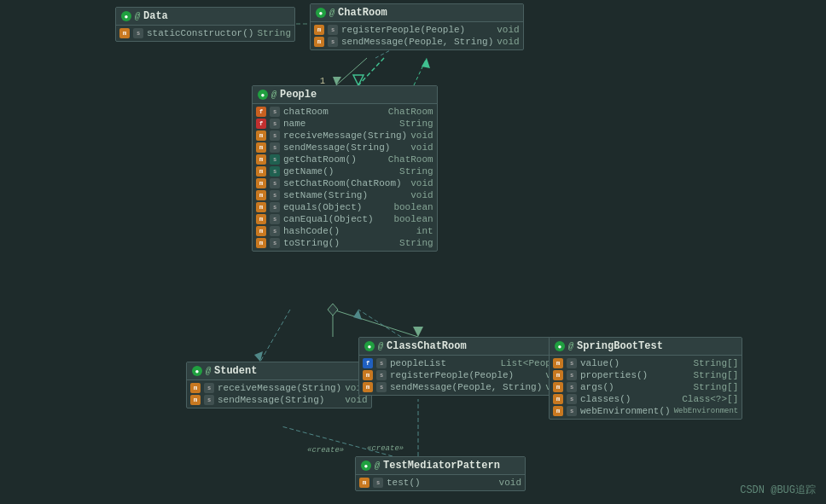  I want to click on people-row-chatroom: f s chatRoom ChatRoom, so click(345, 112).